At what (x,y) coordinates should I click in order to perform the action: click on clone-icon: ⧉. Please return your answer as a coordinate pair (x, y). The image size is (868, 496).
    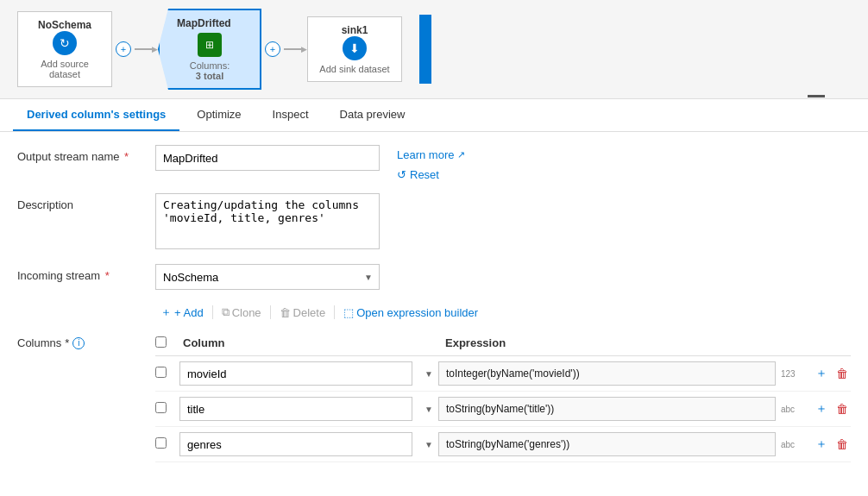
    Looking at the image, I should click on (226, 312).